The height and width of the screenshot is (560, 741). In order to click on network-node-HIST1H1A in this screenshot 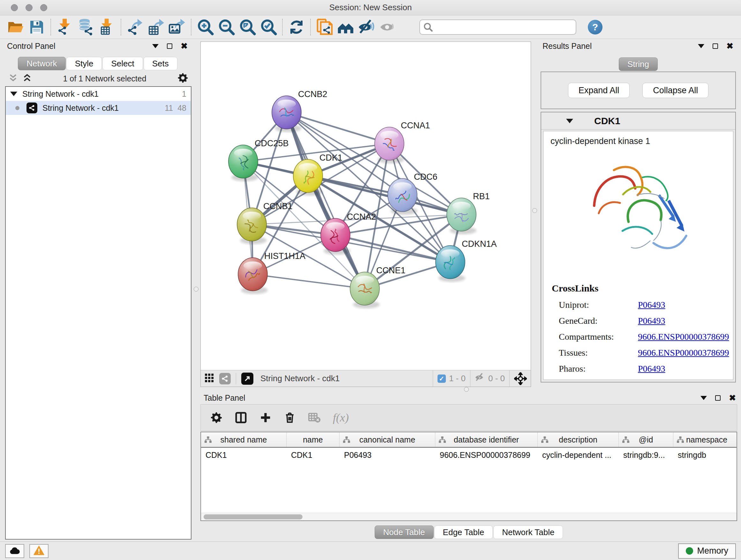, I will do `click(253, 276)`.